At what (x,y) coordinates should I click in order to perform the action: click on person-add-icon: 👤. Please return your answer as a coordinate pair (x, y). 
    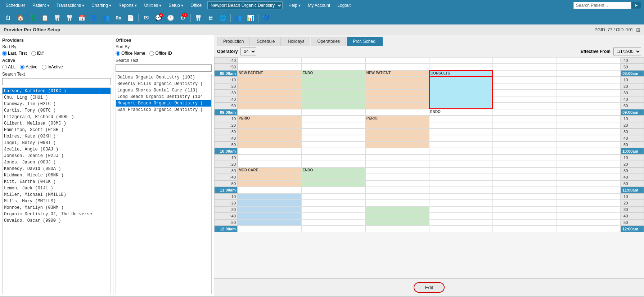
    Looking at the image, I should click on (94, 18).